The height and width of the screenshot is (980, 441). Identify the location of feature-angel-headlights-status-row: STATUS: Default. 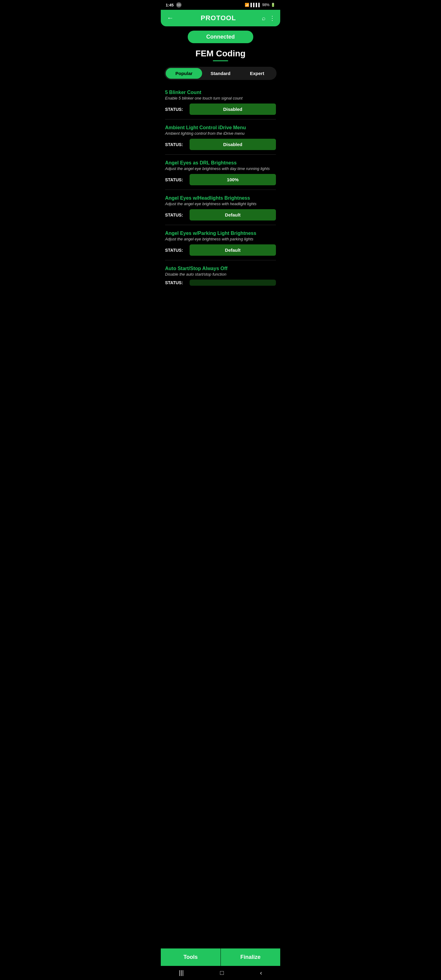
(221, 215).